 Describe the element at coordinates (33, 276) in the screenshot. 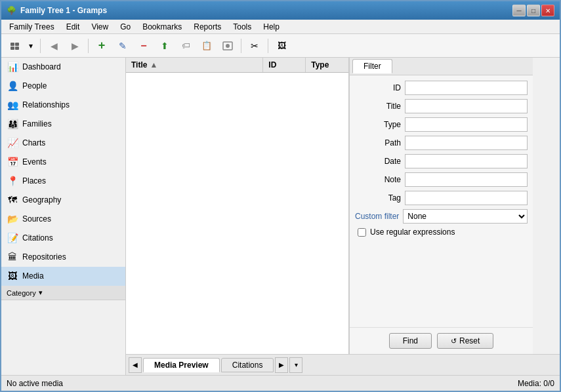

I see `sidebar-label-media: Media` at that location.